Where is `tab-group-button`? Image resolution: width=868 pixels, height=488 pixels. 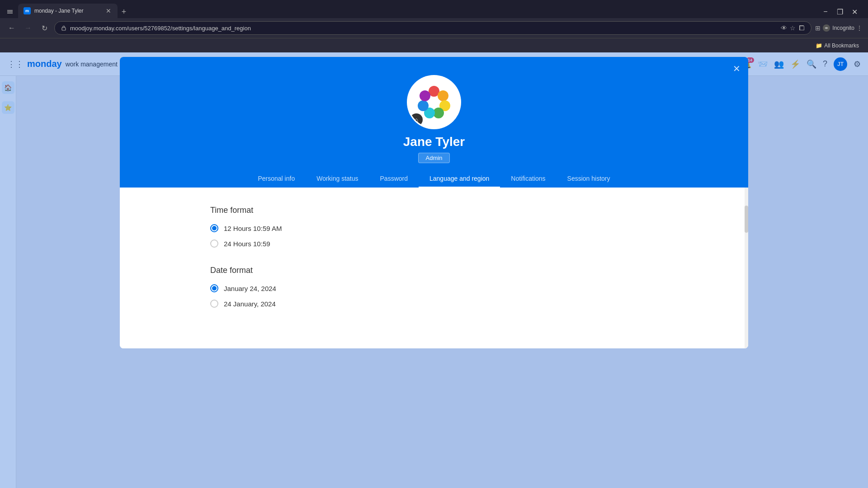 tab-group-button is located at coordinates (10, 12).